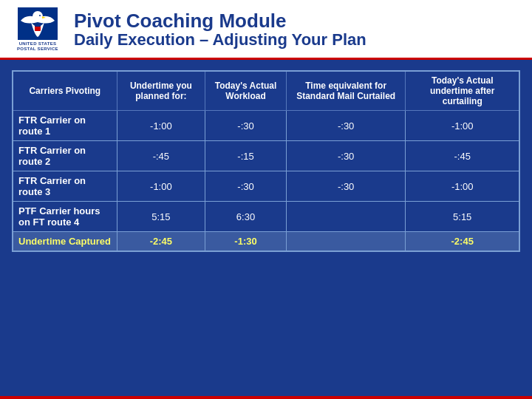 The height and width of the screenshot is (399, 532). I want to click on logo-text: UNITED STATES POSTAL SERVICE, so click(38, 47).